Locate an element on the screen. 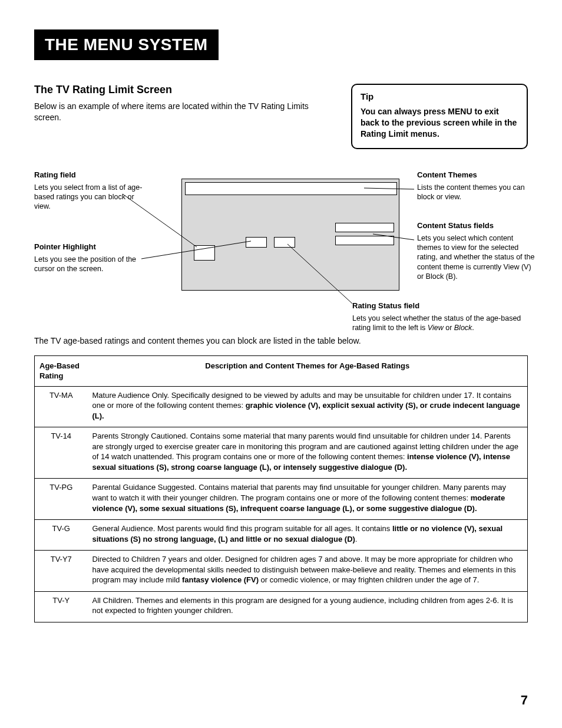  screen-mock is located at coordinates (290, 235).